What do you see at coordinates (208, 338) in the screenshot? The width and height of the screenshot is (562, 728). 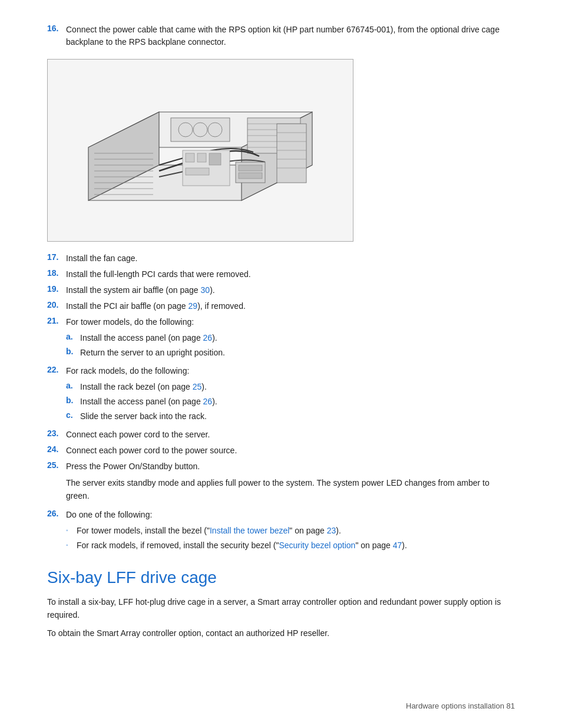 I see `link-page-26-21a: 26` at bounding box center [208, 338].